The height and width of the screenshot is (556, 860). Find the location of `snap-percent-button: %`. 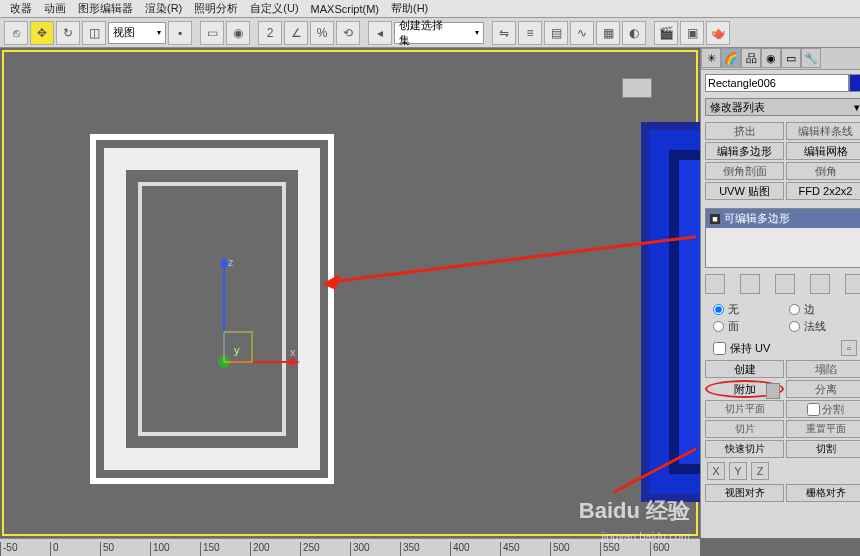

snap-percent-button: % is located at coordinates (322, 33).